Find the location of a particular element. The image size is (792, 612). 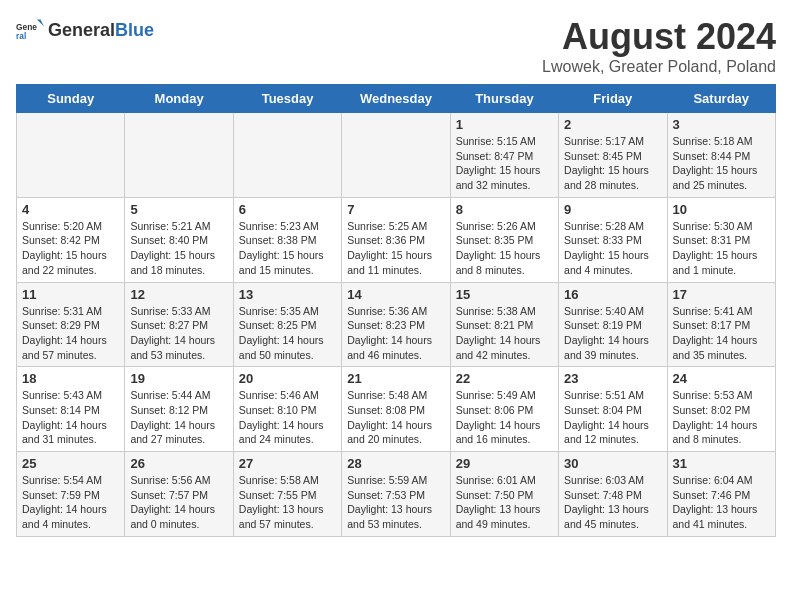

calendar-cell: 1Sunrise: 5:15 AM Sunset: 8:47 PM Daylig… is located at coordinates (504, 156).